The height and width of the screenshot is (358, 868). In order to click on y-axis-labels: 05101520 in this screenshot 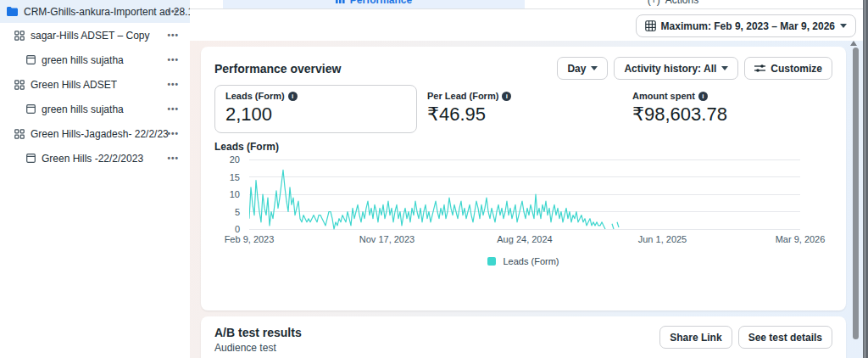, I will do `click(220, 195)`.